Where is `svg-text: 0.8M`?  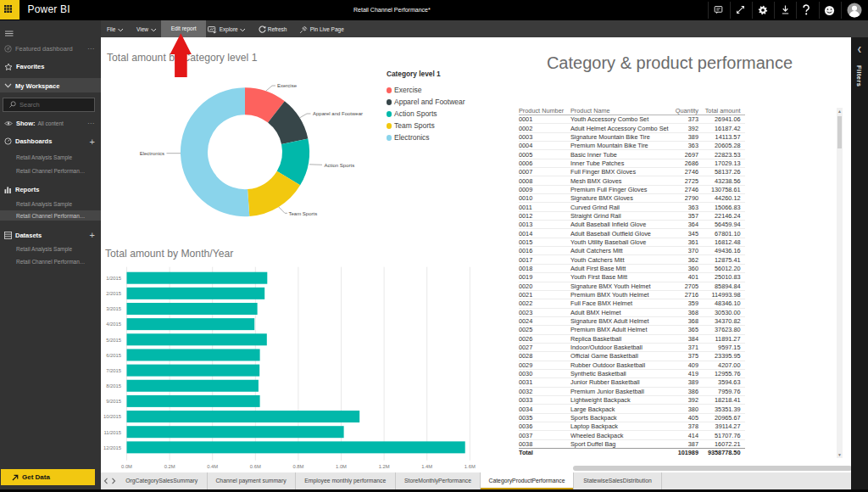 svg-text: 0.8M is located at coordinates (298, 467).